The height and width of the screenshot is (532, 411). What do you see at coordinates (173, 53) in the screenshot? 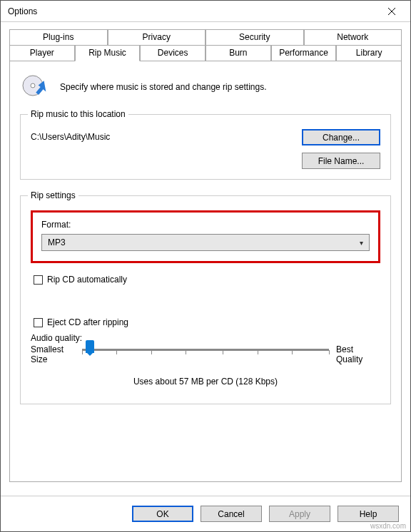
I see `tab-devices: Devices` at bounding box center [173, 53].